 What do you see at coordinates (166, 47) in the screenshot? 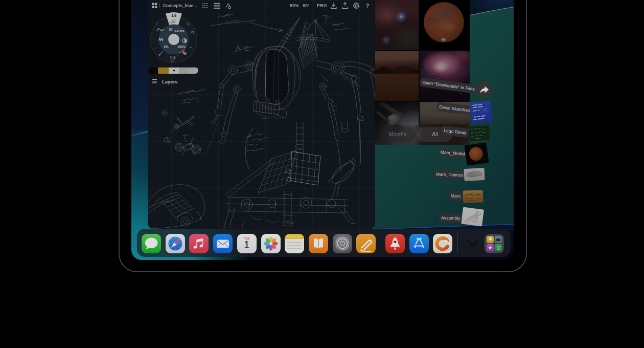
I see `svg-text: 0%` at bounding box center [166, 47].